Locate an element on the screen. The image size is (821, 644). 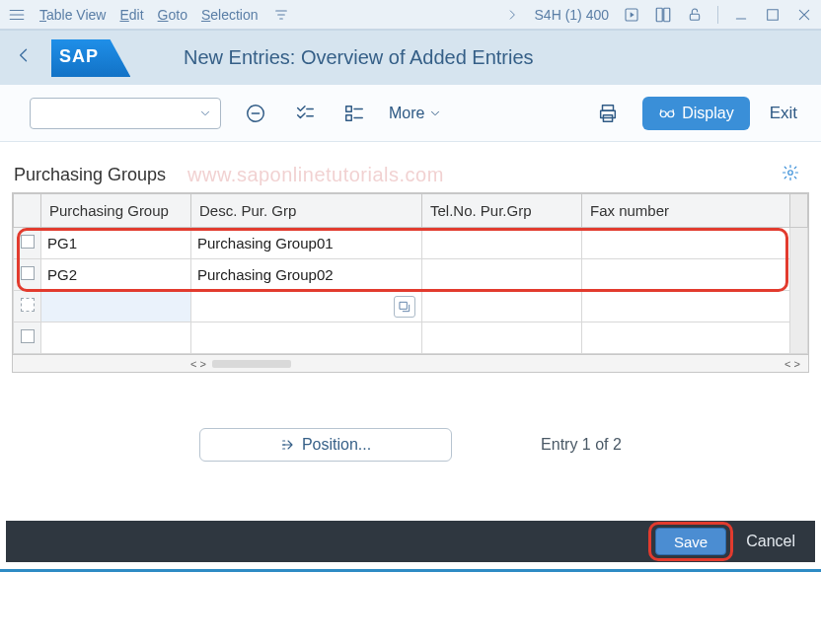
maximize-icon is located at coordinates (773, 15).